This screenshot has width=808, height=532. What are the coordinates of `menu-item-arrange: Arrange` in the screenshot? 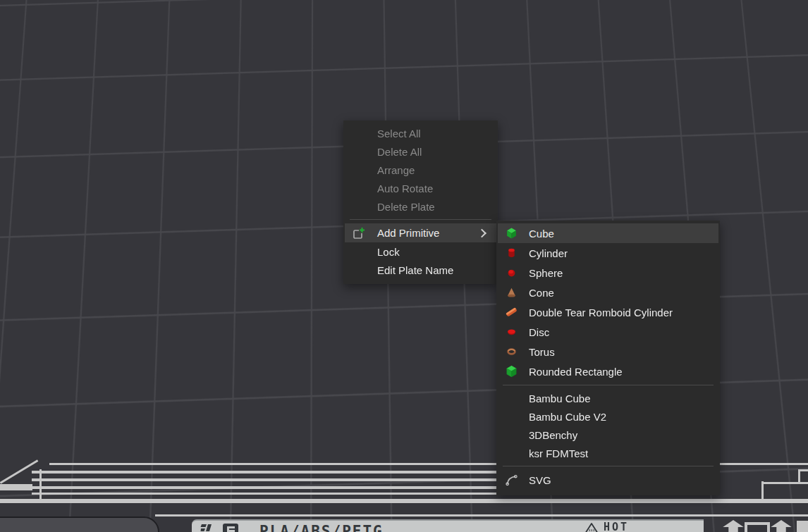 It's located at (420, 170).